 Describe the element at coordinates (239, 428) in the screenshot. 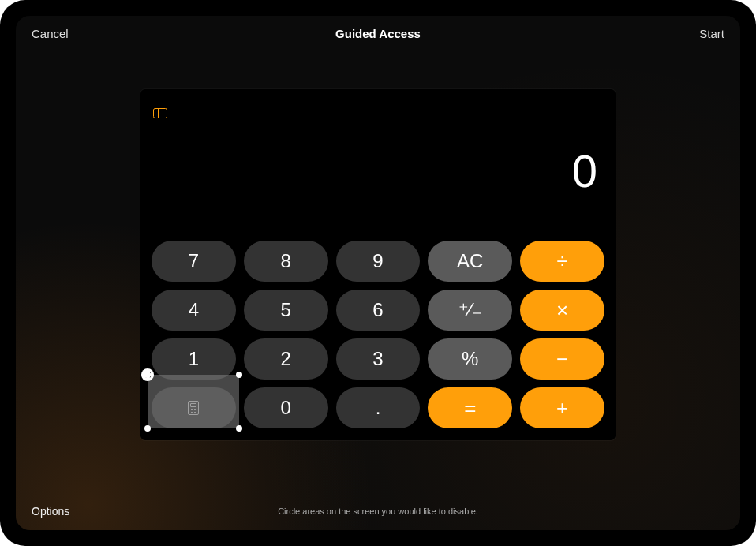

I see `resize-handle-bottom-right` at that location.